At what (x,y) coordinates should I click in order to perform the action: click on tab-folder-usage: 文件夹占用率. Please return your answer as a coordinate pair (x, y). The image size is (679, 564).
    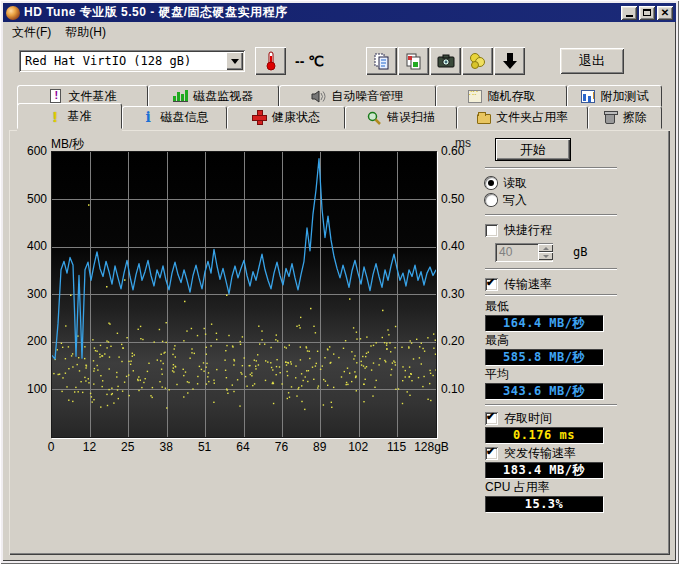
    Looking at the image, I should click on (522, 118).